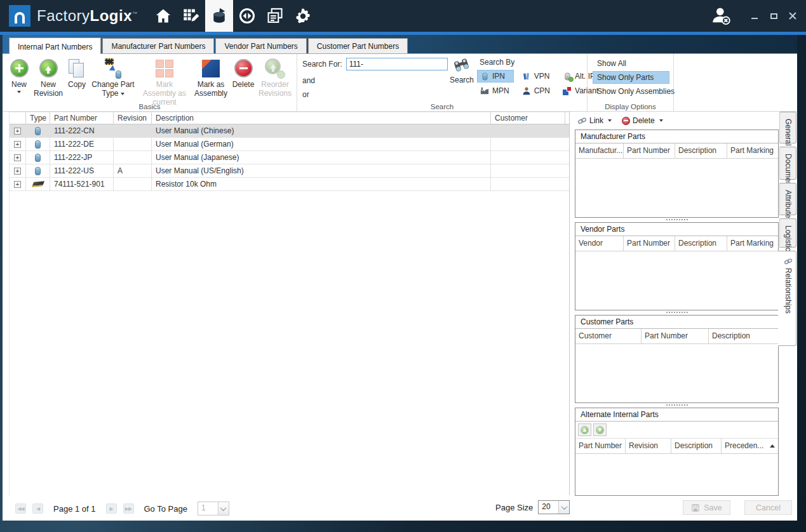 The height and width of the screenshot is (532, 806). I want to click on home-icon, so click(163, 16).